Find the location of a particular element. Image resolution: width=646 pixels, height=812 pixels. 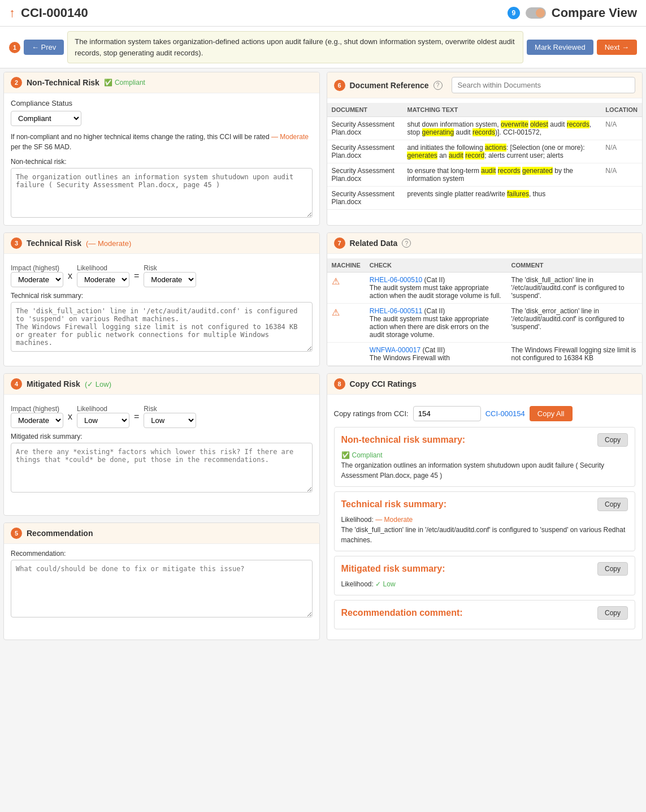

cci-link: CCI-000154 is located at coordinates (505, 414).